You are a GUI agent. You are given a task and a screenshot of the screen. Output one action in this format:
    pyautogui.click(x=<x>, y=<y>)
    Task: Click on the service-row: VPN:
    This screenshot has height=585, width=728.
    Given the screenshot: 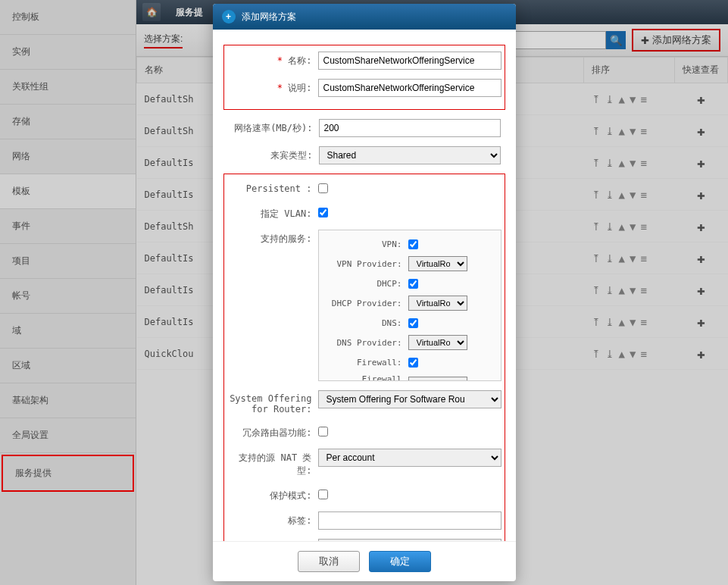 What is the action you would take?
    pyautogui.click(x=410, y=244)
    